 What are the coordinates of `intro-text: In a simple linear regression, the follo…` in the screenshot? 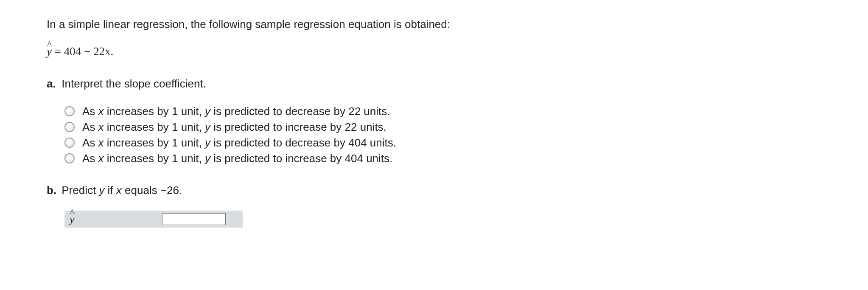 It's located at (434, 25).